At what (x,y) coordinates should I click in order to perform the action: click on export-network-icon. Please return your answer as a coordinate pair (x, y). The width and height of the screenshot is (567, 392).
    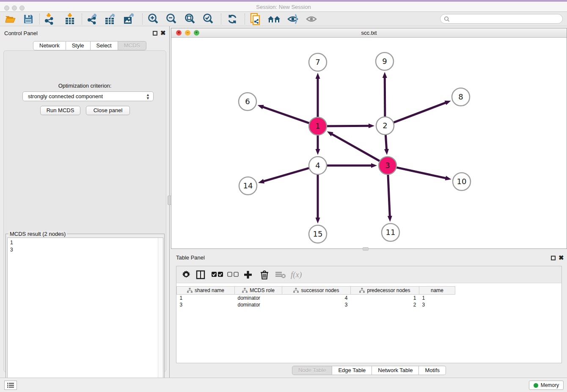
    Looking at the image, I should click on (92, 19).